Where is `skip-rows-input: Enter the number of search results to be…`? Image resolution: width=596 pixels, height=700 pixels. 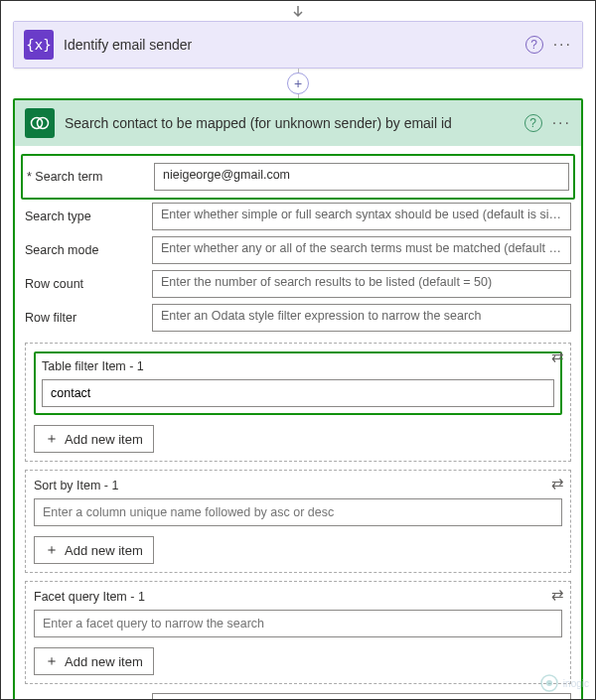
skip-rows-input: Enter the number of search results to be… is located at coordinates (362, 697).